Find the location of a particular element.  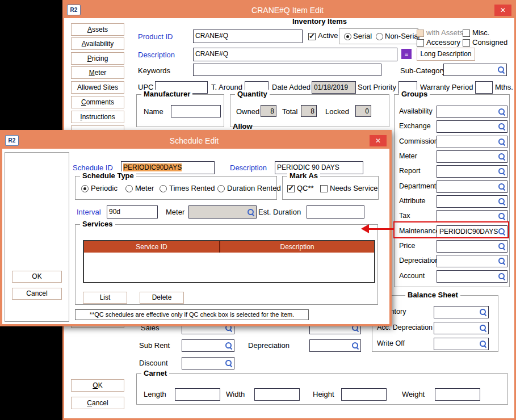

est-duration-input is located at coordinates (335, 212).